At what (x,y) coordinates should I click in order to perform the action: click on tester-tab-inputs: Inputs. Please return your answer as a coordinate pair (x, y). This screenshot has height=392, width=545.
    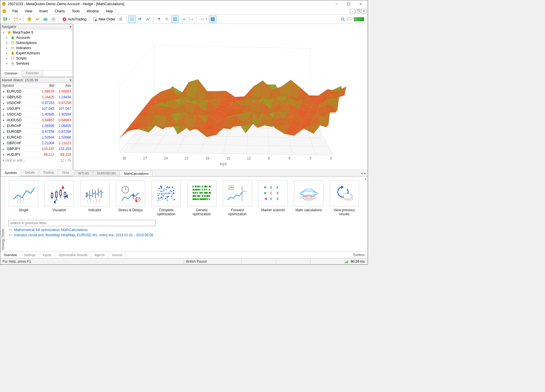
    Looking at the image, I should click on (47, 255).